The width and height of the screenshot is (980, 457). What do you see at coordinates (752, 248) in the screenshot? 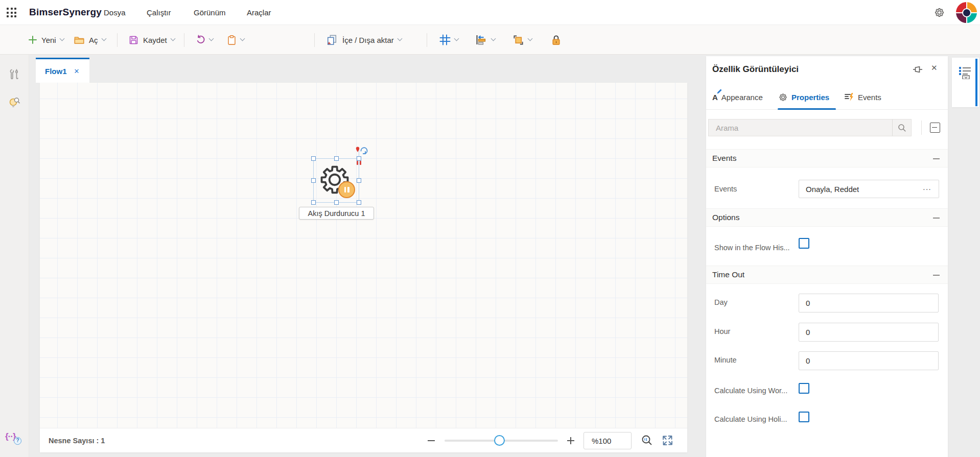
I see `show-history-label: Show in the Flow His...` at bounding box center [752, 248].